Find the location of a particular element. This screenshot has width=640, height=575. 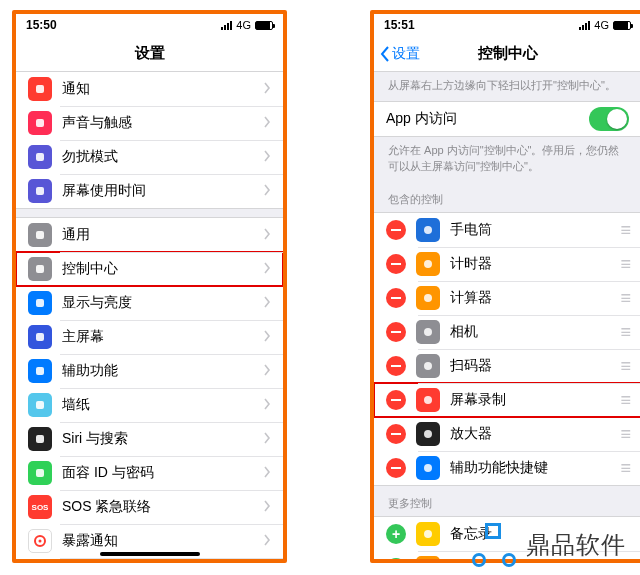

battery-icon is located at coordinates (264, 26).